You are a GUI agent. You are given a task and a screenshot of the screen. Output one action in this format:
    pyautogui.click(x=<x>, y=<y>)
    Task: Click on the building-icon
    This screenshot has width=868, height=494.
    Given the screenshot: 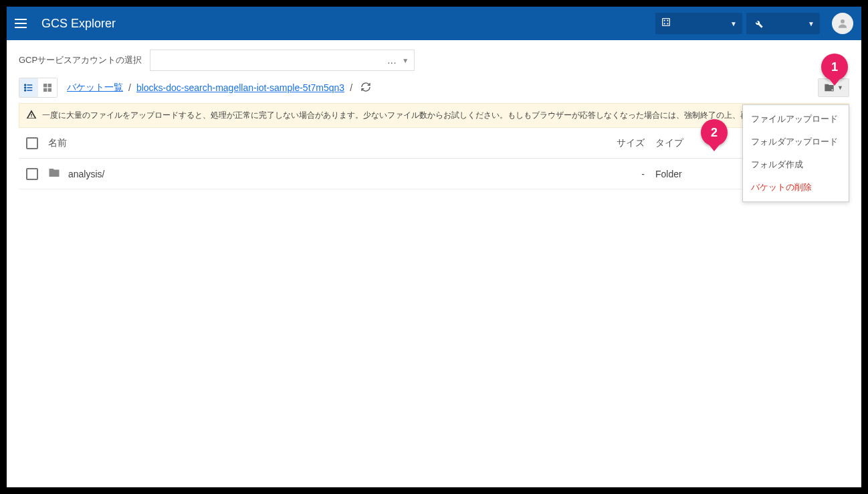 What is the action you would take?
    pyautogui.click(x=666, y=23)
    